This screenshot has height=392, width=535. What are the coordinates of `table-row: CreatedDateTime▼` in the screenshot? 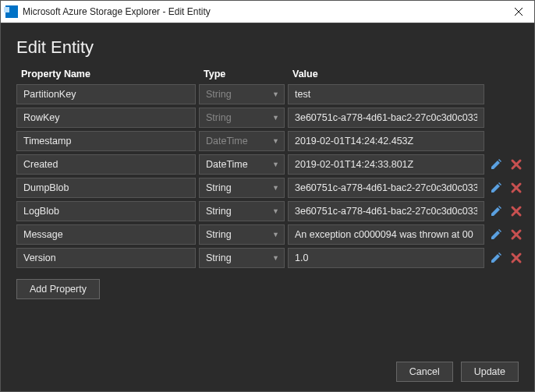 It's located at (268, 164).